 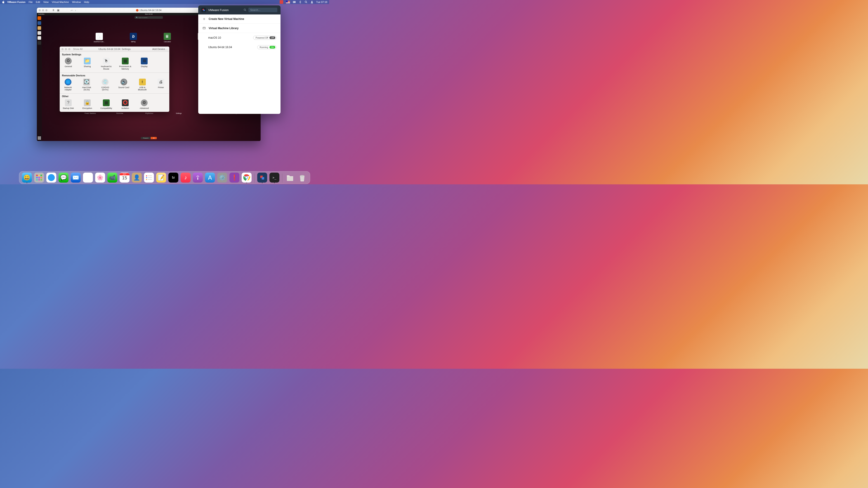 I want to click on setting-printer: 🖨Printer, so click(x=161, y=85).